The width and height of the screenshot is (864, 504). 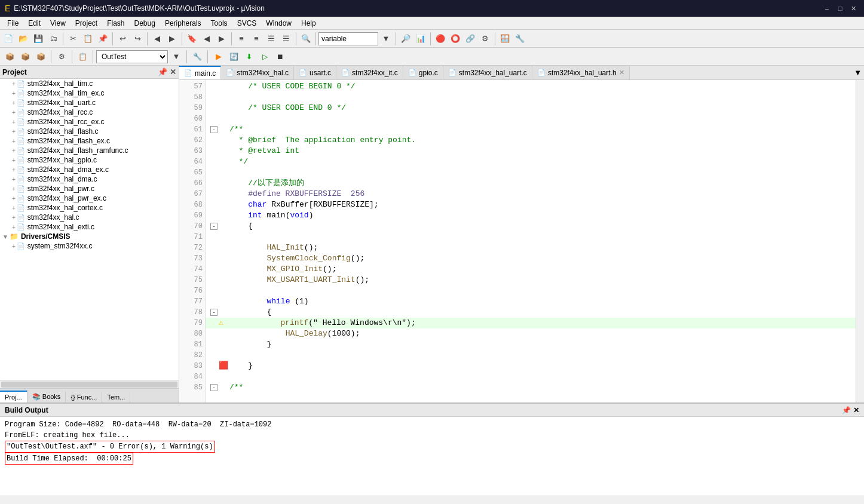 What do you see at coordinates (88, 39) in the screenshot?
I see `copy-button: 📋` at bounding box center [88, 39].